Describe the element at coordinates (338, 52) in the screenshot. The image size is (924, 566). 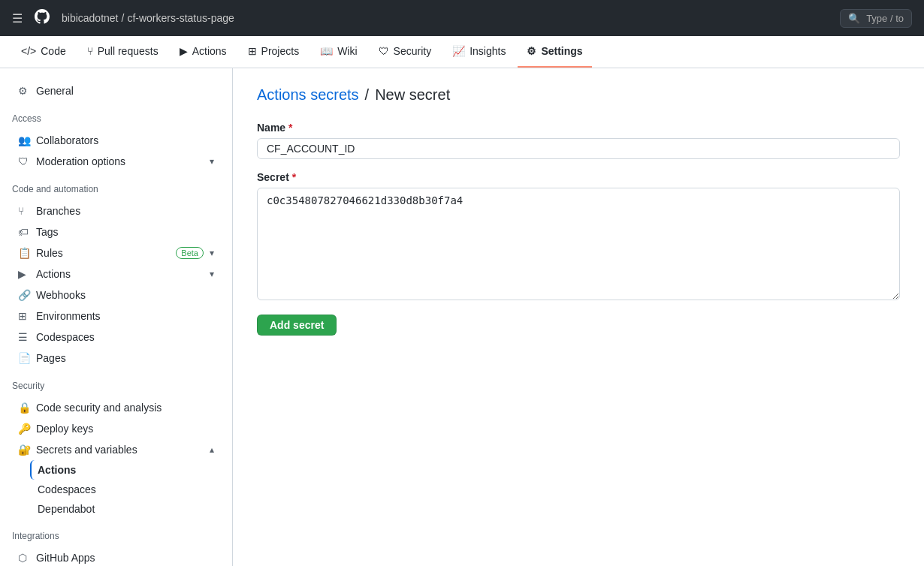
I see `nav-wiki: 📖 Wiki` at that location.